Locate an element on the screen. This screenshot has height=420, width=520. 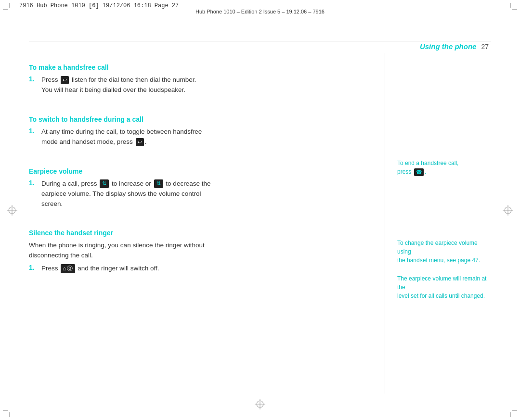
step-number-2: 1. is located at coordinates (33, 137).